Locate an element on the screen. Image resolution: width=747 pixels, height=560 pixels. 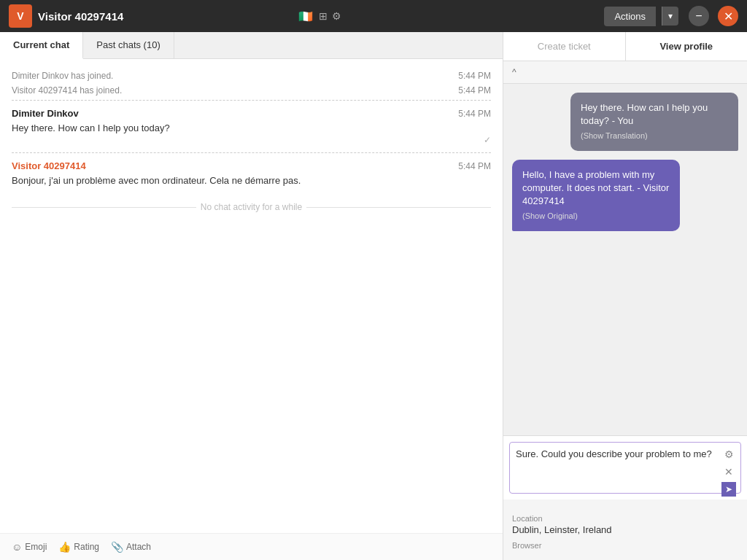
visitor-bubble: Hello, I have a problem with my computer… is located at coordinates (596, 195).